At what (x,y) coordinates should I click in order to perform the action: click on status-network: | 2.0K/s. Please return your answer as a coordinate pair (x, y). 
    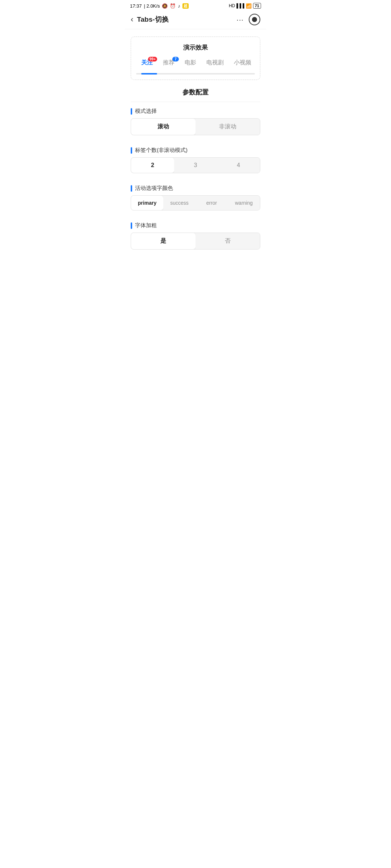
    Looking at the image, I should click on (152, 6).